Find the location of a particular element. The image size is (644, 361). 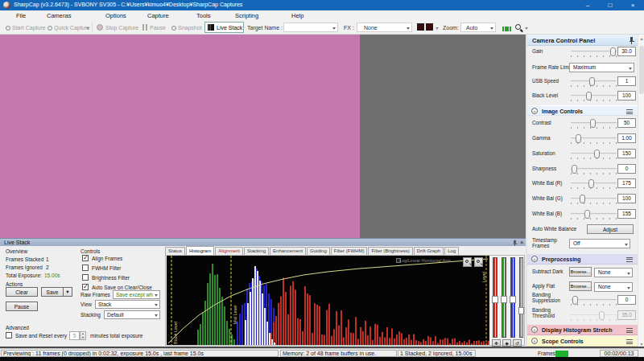

histogram-zoom-in-button is located at coordinates (467, 262).